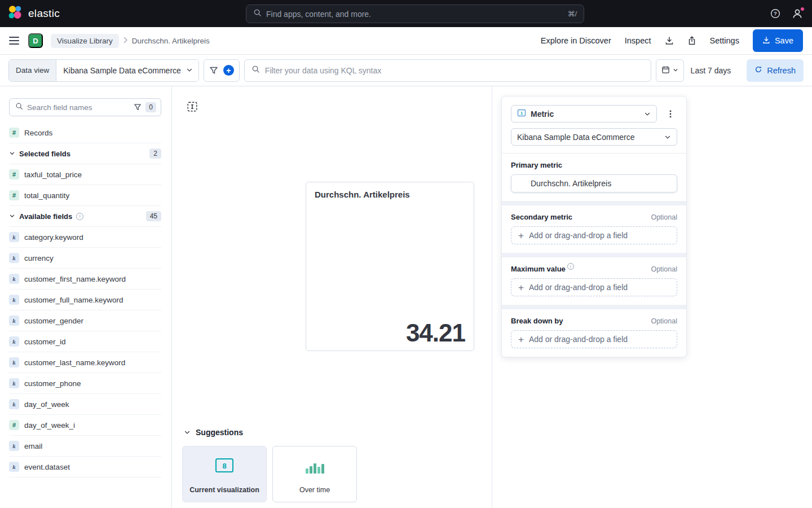 The width and height of the screenshot is (812, 508). What do you see at coordinates (44, 14) in the screenshot?
I see `brand-name: elastic` at bounding box center [44, 14].